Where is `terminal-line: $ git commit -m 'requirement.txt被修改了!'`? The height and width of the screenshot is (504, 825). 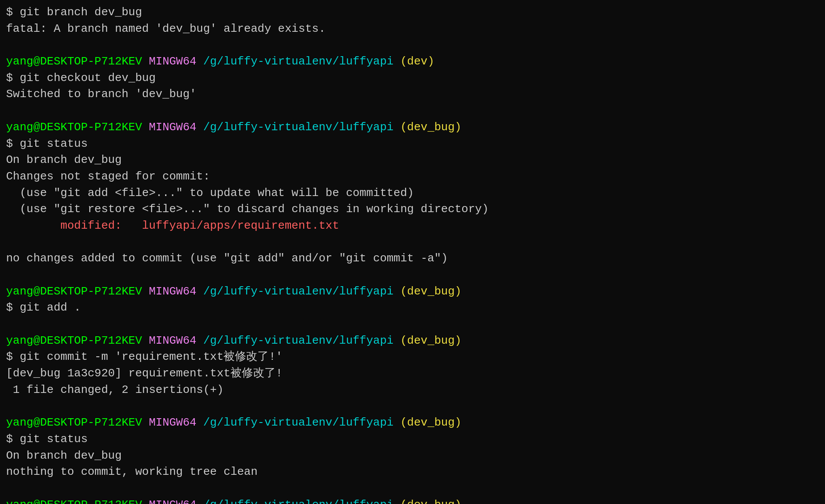 terminal-line: $ git commit -m 'requirement.txt被修改了!' is located at coordinates (412, 357).